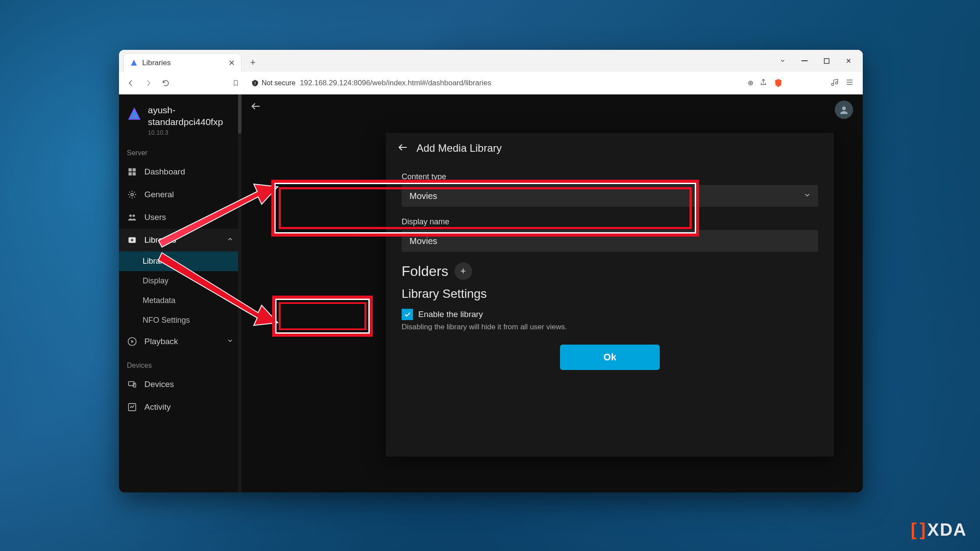  I want to click on sidebar-subitem-metadata: Metadata, so click(180, 301).